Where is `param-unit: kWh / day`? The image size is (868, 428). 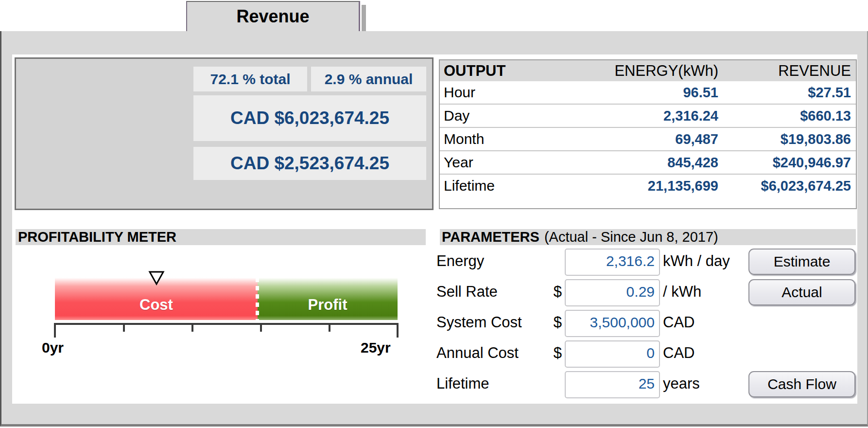 param-unit: kWh / day is located at coordinates (696, 261).